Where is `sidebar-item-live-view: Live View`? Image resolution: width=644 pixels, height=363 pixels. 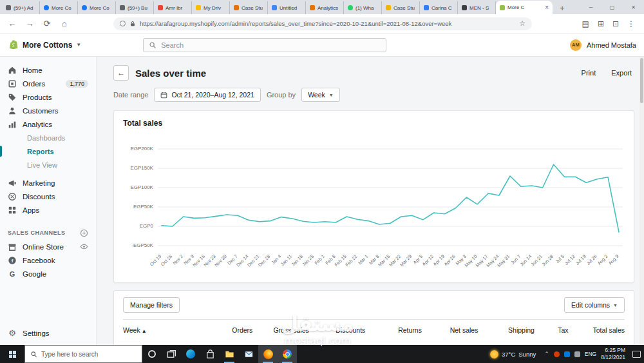 sidebar-item-live-view: Live View is located at coordinates (48, 165).